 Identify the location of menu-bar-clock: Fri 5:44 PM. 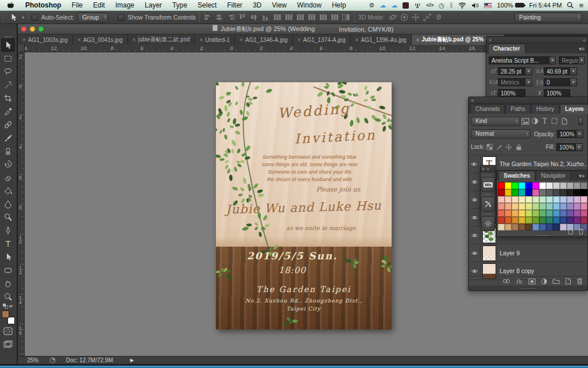
(546, 5).